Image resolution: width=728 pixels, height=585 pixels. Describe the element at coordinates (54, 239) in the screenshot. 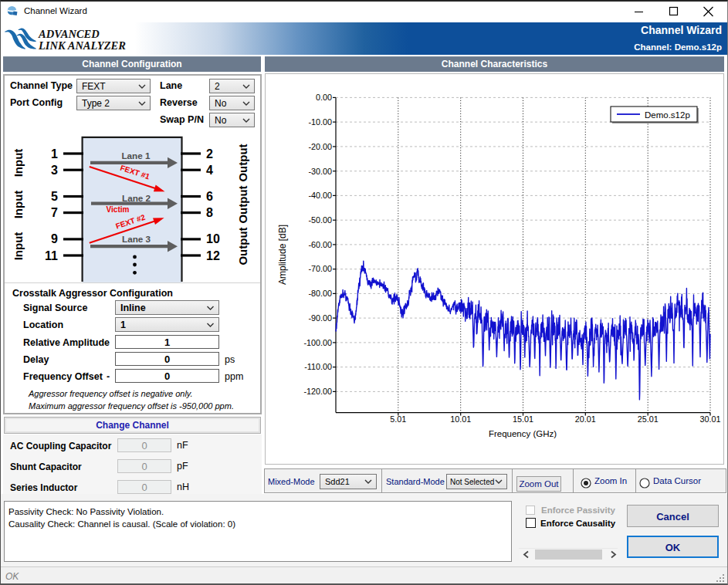

I see `svg-text: 9` at that location.